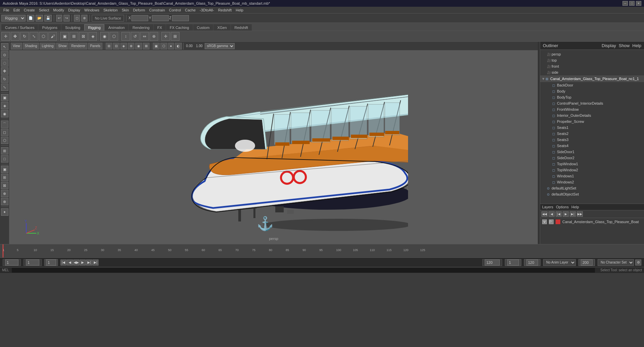  Describe the element at coordinates (5, 212) in the screenshot. I see `bottom-side: ✦` at that location.